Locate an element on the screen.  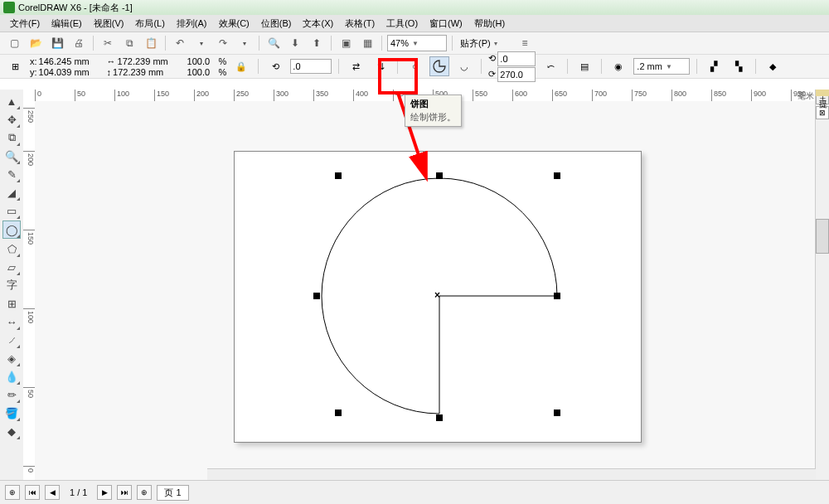
direction-icon: ⤺ is located at coordinates (550, 66).